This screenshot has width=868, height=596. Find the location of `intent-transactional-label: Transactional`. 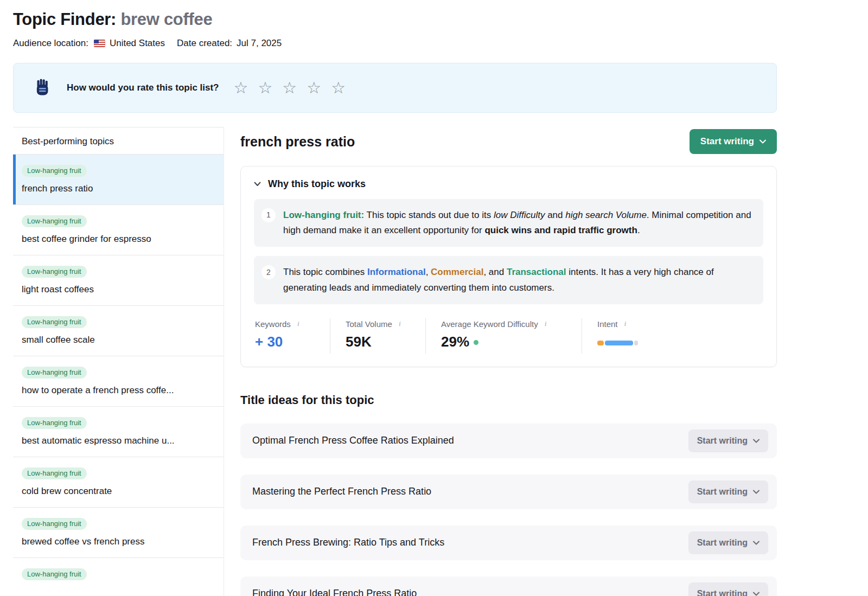

intent-transactional-label: Transactional is located at coordinates (537, 272).